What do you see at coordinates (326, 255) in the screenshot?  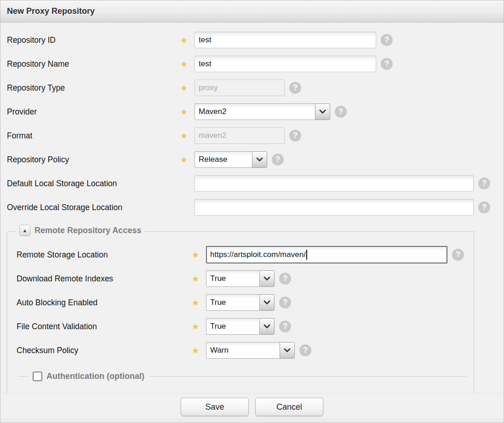 I see `remote-storage-location-input: https://artsploit.com/maven/` at bounding box center [326, 255].